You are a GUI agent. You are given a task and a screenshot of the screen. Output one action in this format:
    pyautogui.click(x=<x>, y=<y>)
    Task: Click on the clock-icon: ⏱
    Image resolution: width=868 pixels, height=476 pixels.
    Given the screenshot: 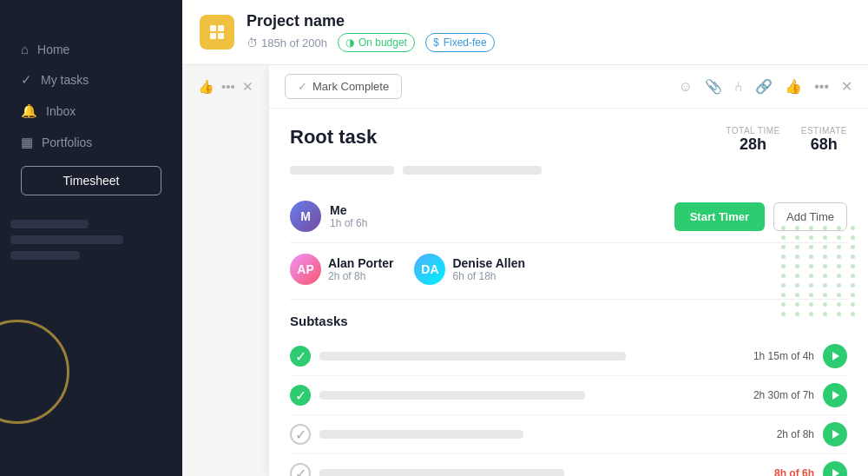 What is the action you would take?
    pyautogui.click(x=252, y=43)
    